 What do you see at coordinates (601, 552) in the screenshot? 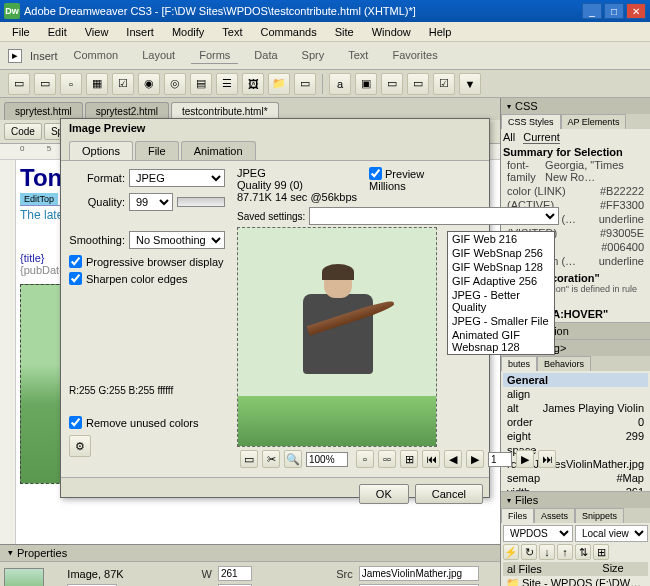
I see `expand-files-icon: ⊞` at bounding box center [601, 552].